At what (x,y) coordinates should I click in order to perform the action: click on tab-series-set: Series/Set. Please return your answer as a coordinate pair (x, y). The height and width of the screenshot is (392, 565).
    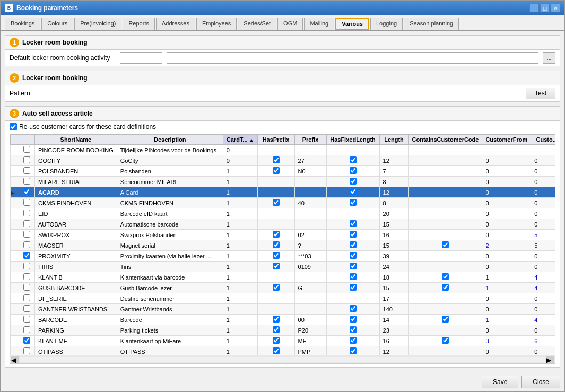
    Looking at the image, I should click on (257, 24).